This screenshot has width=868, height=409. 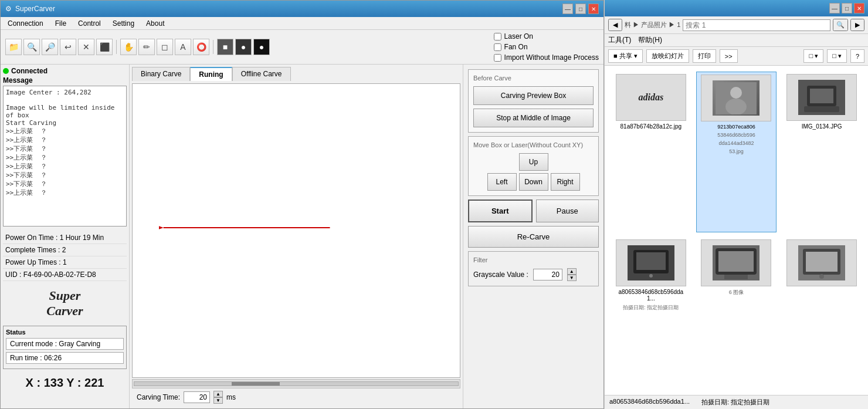 I want to click on toolbar-zoom-out: 🔎, so click(x=50, y=47).